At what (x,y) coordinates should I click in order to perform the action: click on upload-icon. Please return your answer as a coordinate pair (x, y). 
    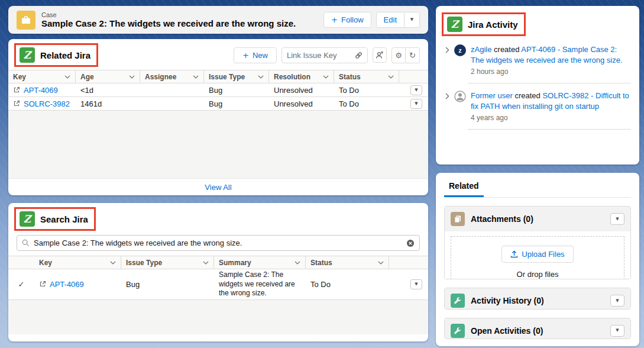
    Looking at the image, I should click on (514, 254).